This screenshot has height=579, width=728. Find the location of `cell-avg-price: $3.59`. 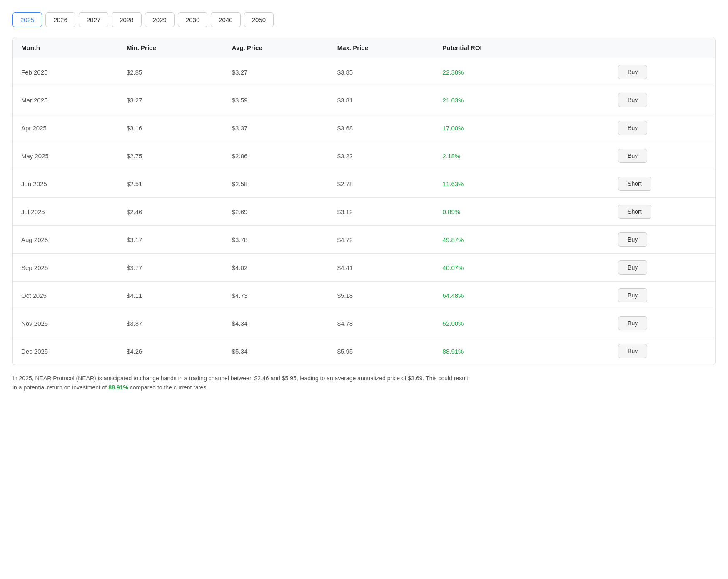

cell-avg-price: $3.59 is located at coordinates (277, 100).